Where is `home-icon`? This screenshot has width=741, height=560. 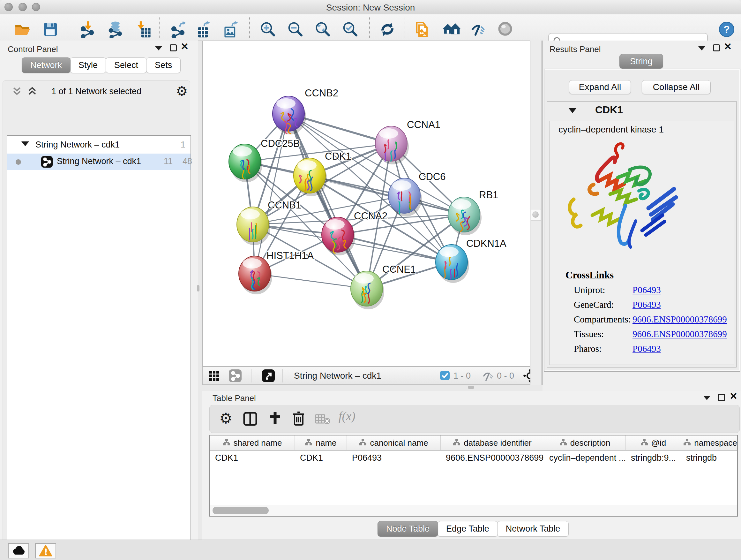 home-icon is located at coordinates (452, 29).